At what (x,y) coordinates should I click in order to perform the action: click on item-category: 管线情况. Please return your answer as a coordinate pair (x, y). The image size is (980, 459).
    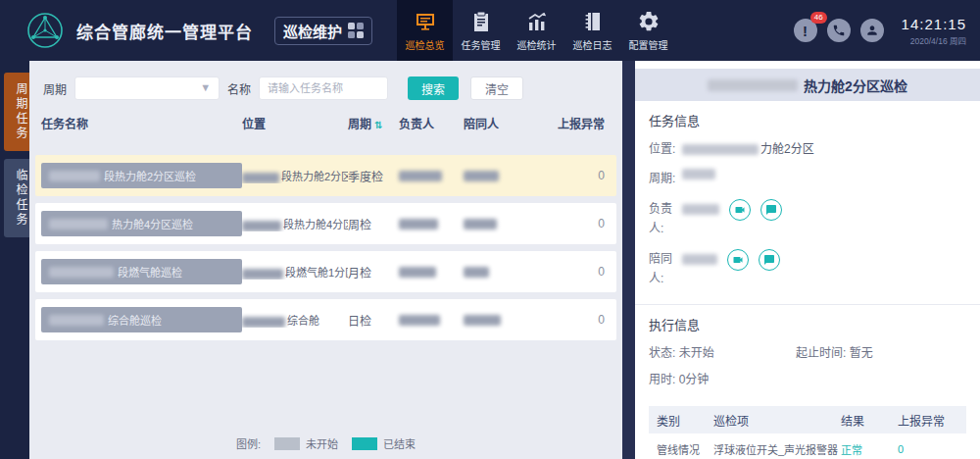
    Looking at the image, I should click on (685, 449).